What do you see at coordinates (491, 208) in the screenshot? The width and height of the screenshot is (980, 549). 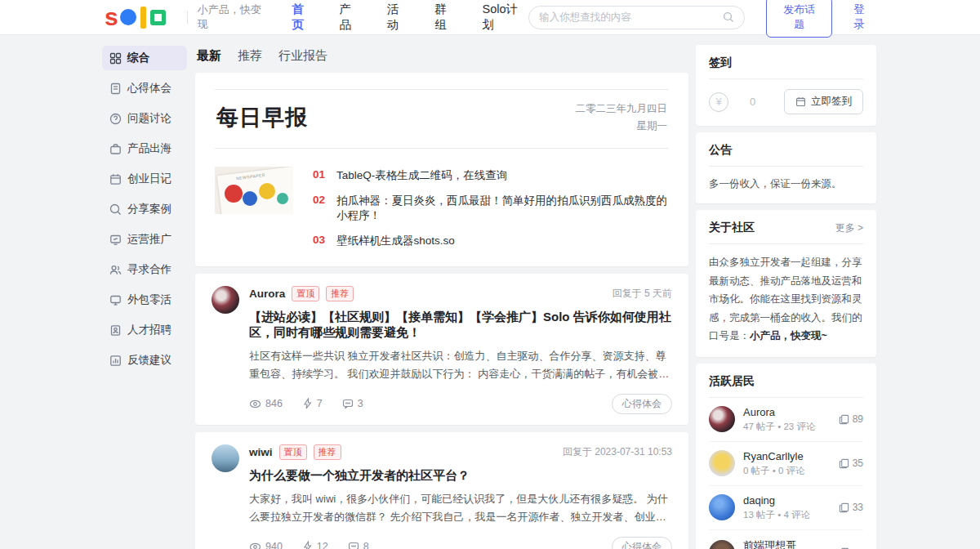 I see `daily-item: 02 拍瓜神器：夏日炎炎，西瓜最甜！简单好用的拍瓜识别西瓜成熟度的小程序！` at bounding box center [491, 208].